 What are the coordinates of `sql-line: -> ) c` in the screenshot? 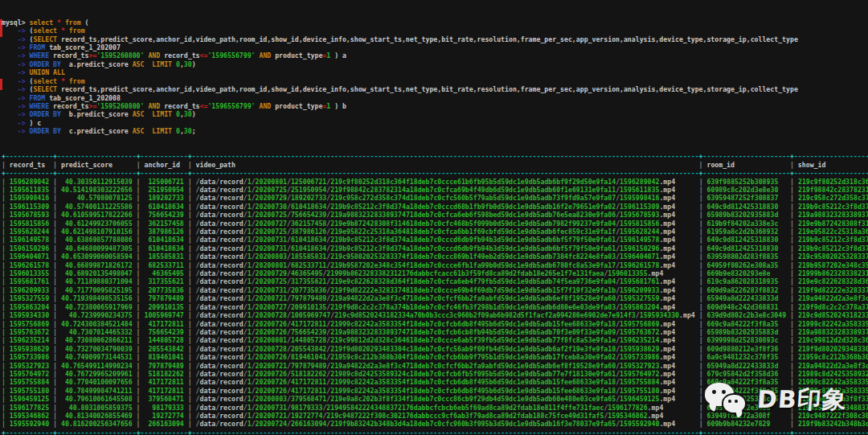 It's located at (435, 123).